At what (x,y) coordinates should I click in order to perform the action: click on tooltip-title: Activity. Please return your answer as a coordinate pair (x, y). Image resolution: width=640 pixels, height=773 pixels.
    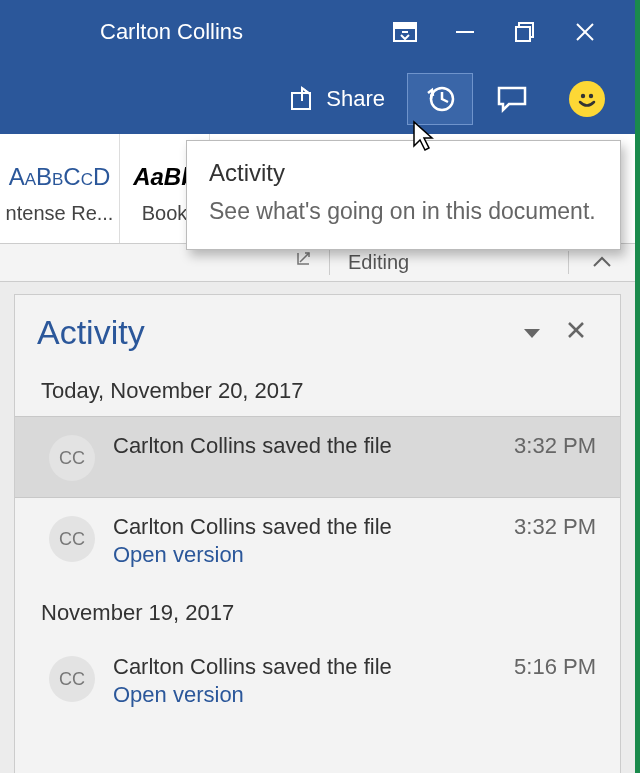
    Looking at the image, I should click on (404, 173).